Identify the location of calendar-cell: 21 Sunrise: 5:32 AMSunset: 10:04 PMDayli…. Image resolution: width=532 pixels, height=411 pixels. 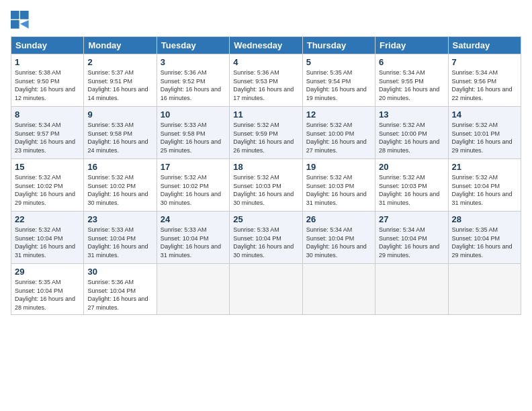
(484, 185).